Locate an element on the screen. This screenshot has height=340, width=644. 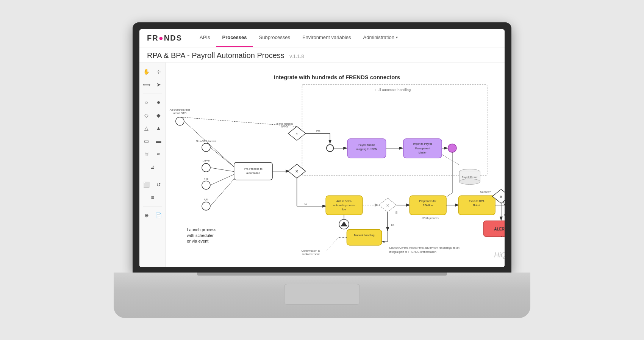
nav-processes: Processes is located at coordinates (234, 38).